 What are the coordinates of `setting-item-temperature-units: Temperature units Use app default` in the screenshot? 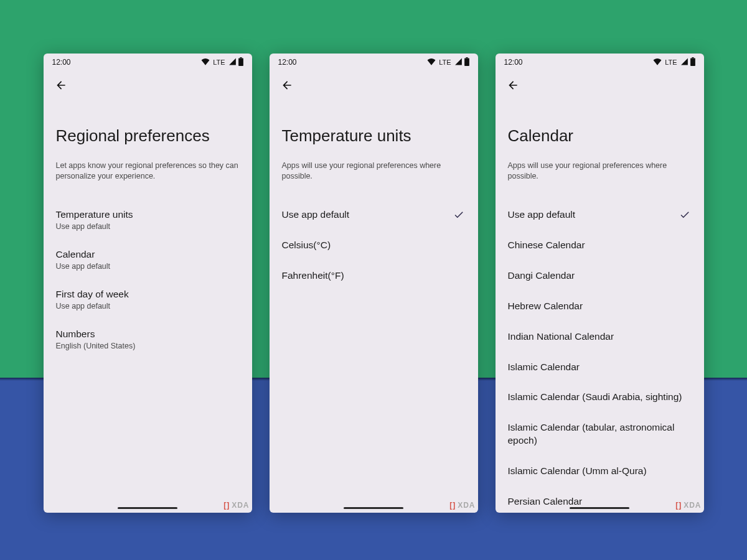 It's located at (148, 220).